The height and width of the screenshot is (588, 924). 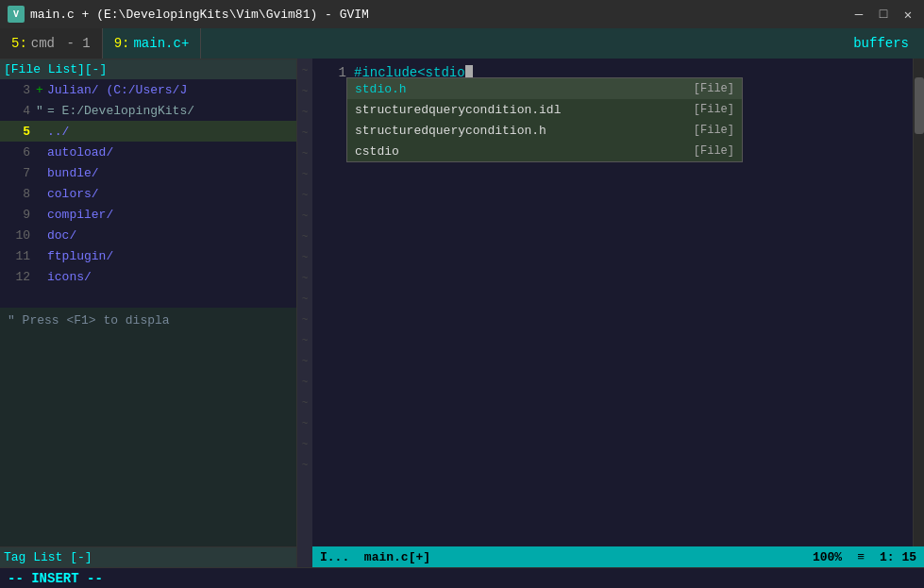 What do you see at coordinates (908, 14) in the screenshot?
I see `close-button: ✕` at bounding box center [908, 14].